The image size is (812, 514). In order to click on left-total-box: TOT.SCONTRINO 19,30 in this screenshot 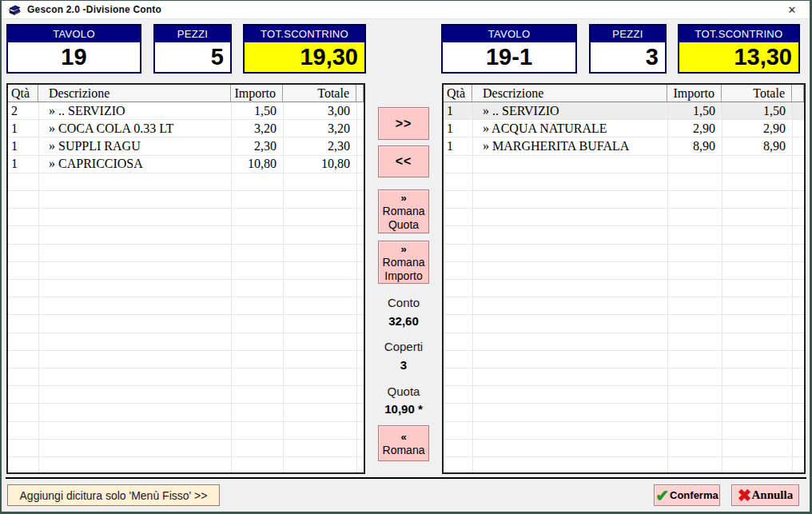, I will do `click(304, 49)`.